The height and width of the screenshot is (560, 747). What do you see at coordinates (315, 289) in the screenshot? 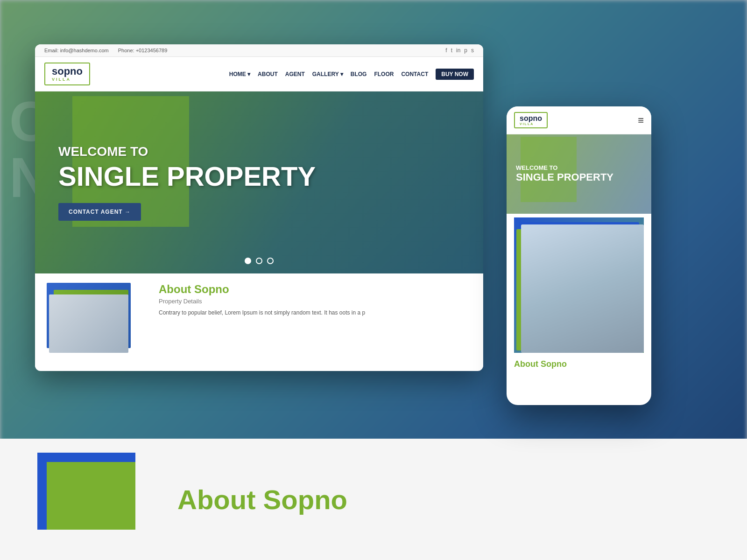
I see `about-title: About Sopno` at bounding box center [315, 289].